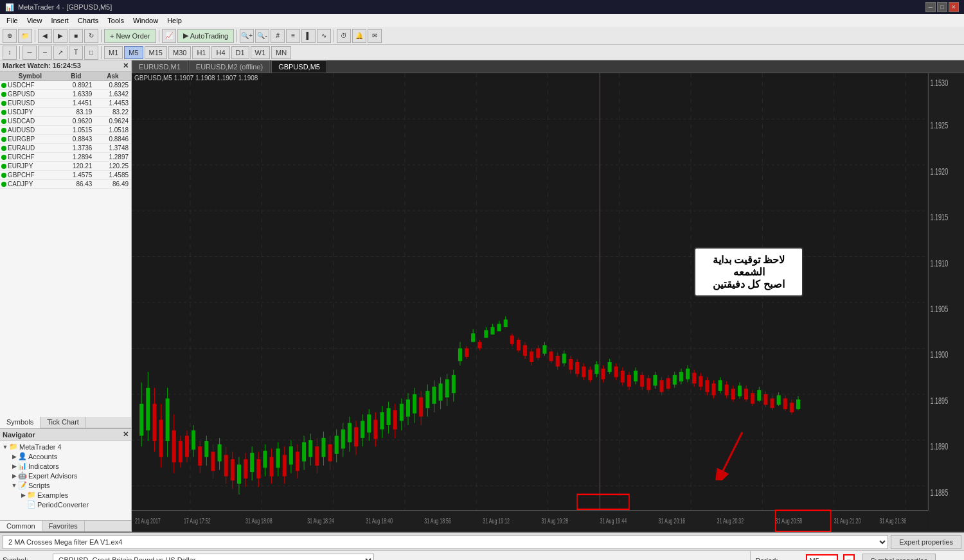 The width and height of the screenshot is (964, 560). What do you see at coordinates (849, 557) in the screenshot?
I see `period-dropdown-btn: ▼` at bounding box center [849, 557].